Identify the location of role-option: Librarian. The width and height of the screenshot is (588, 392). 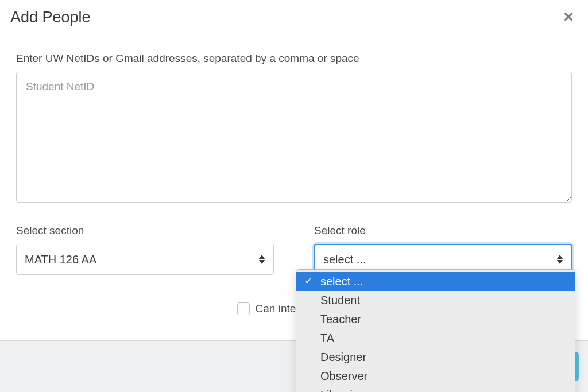
(435, 389).